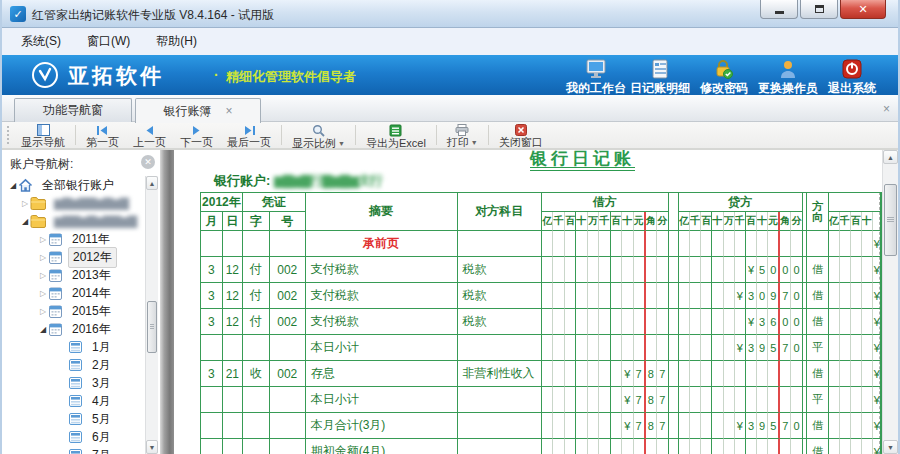 The image size is (900, 454). What do you see at coordinates (890, 447) in the screenshot?
I see `main-scroll-down-icon: ▼` at bounding box center [890, 447].